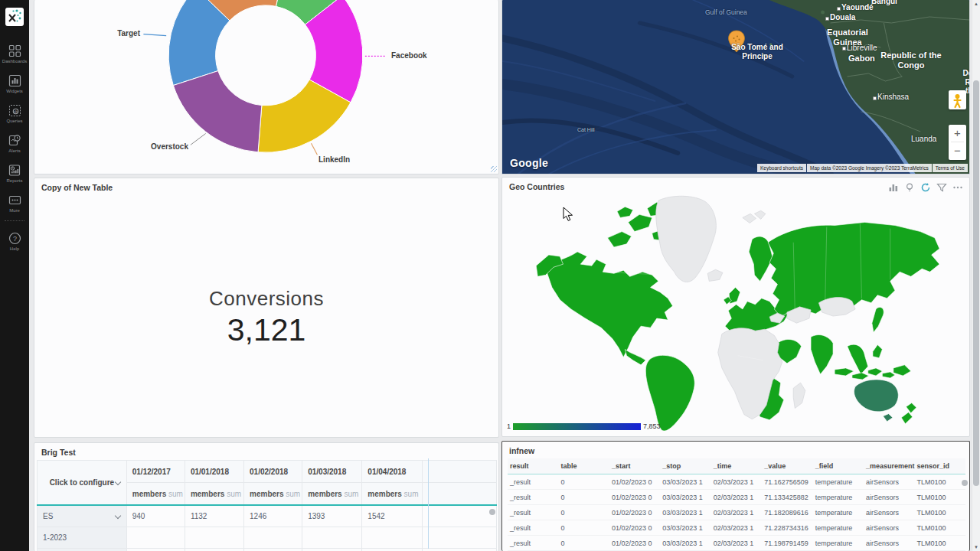 Image resolution: width=980 pixels, height=551 pixels. What do you see at coordinates (15, 141) in the screenshot?
I see `alerts-icon` at bounding box center [15, 141].